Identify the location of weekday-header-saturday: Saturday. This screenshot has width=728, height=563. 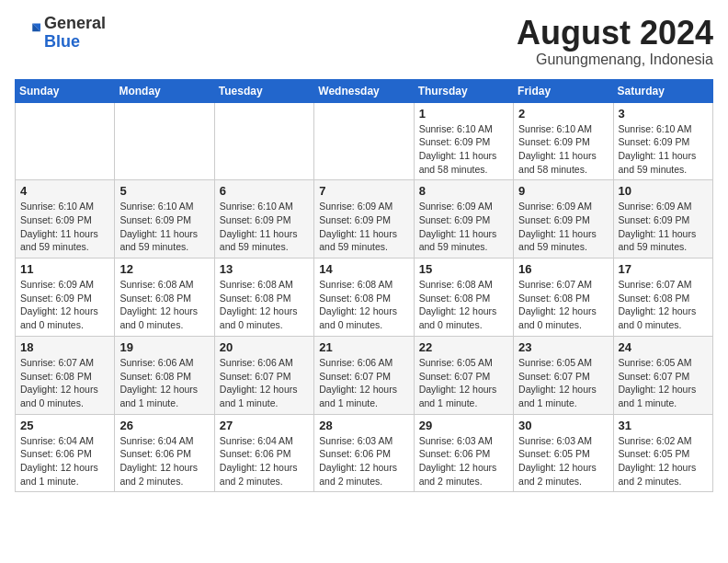
(663, 90).